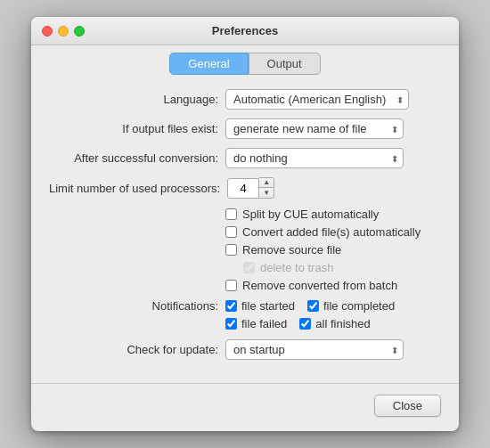  What do you see at coordinates (334, 188) in the screenshot?
I see `processors-control: ▲ ▼` at bounding box center [334, 188].